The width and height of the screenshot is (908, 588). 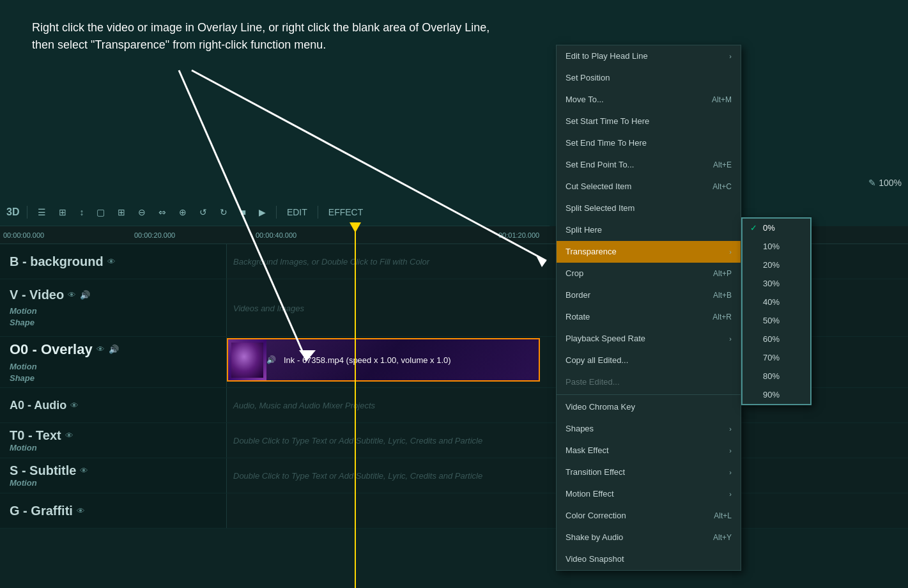 What do you see at coordinates (649, 78) in the screenshot?
I see `menu-item-set-position: Set Position` at bounding box center [649, 78].